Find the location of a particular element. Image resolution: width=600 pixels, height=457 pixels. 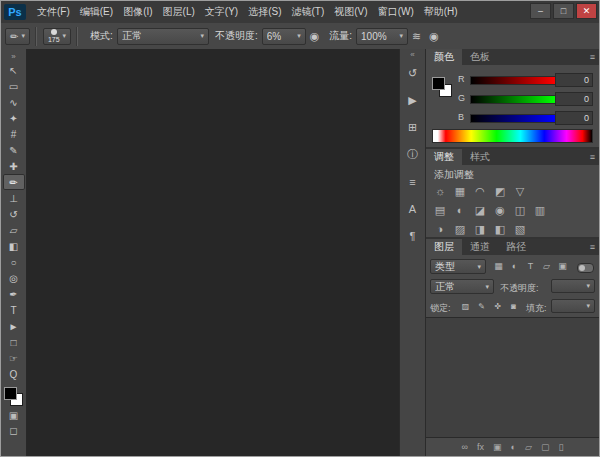

layer-filter-select: 类型 ▾ is located at coordinates (458, 266).